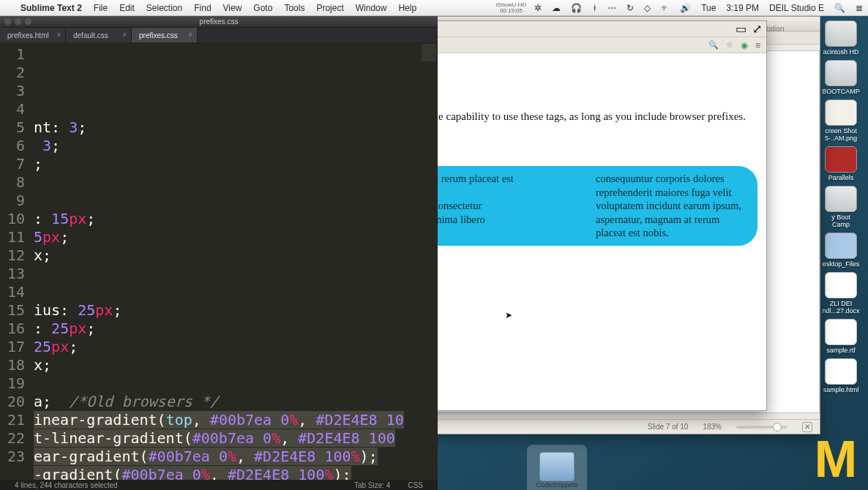 Image resolution: width=868 pixels, height=490 pixels. What do you see at coordinates (501, 206) in the screenshot?
I see `column-1: ı at rerum placeat est t, consectetur mi…` at bounding box center [501, 206].